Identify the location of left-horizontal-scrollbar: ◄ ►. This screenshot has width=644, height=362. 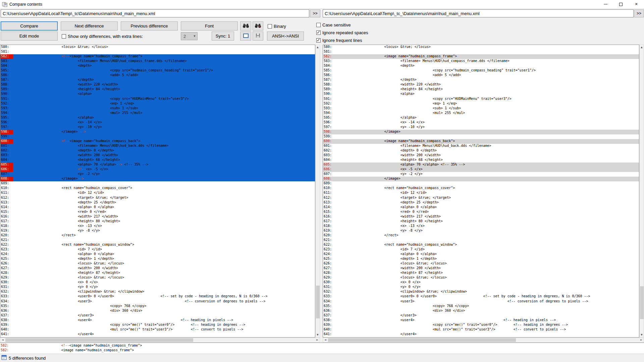
(160, 340).